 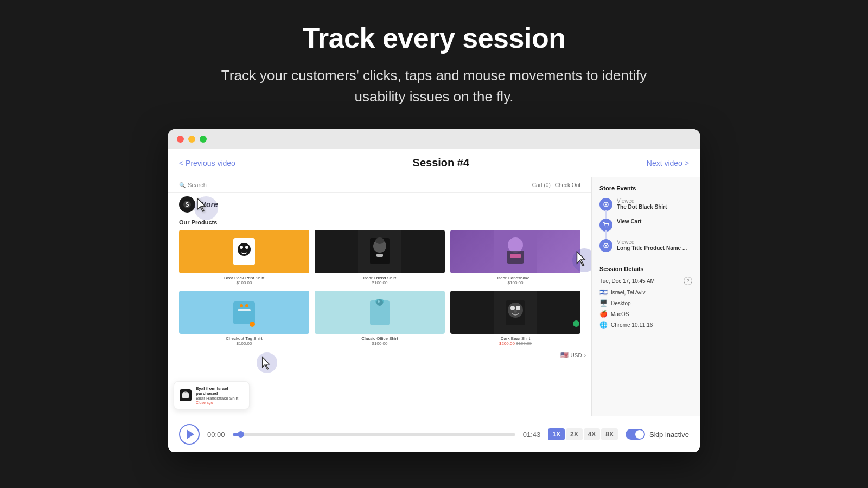 What do you see at coordinates (585, 356) in the screenshot?
I see `chevron-right-icon: ›` at bounding box center [585, 356].